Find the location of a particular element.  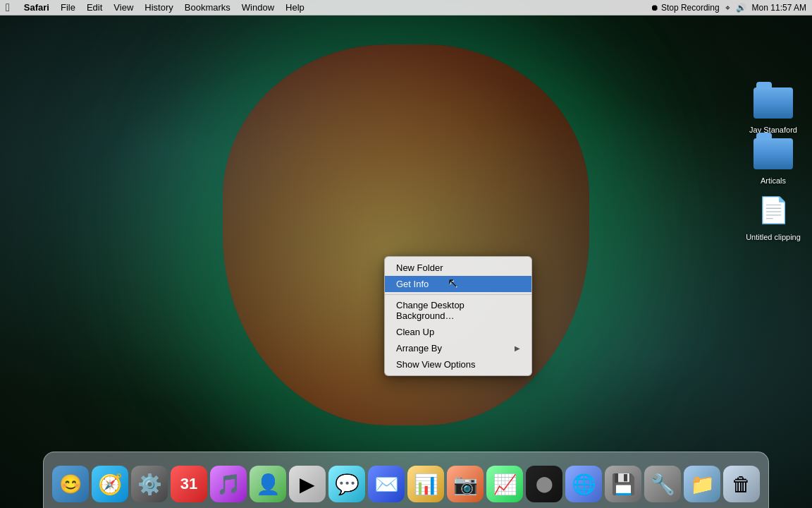

dock-icon-mail: ✉️ is located at coordinates (386, 484).